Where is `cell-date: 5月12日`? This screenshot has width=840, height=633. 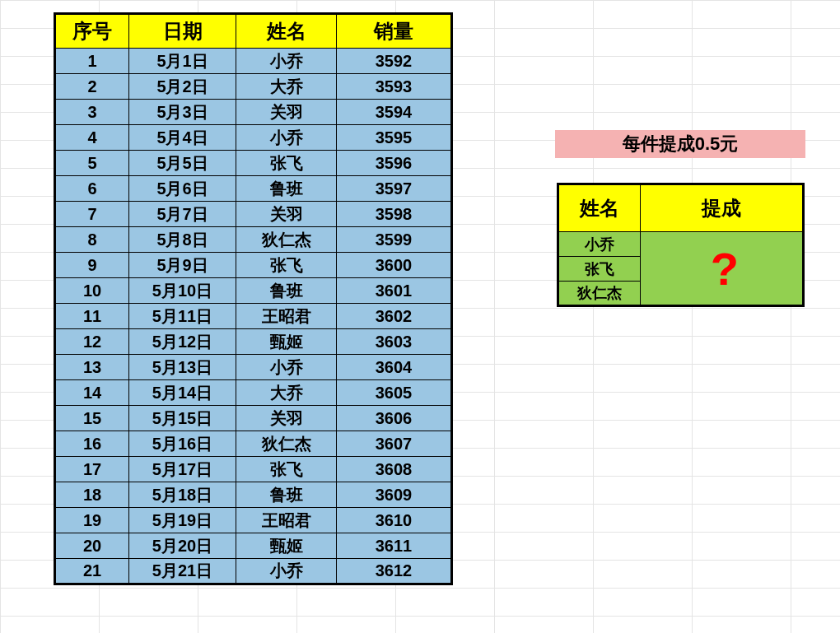 cell-date: 5月12日 is located at coordinates (183, 342).